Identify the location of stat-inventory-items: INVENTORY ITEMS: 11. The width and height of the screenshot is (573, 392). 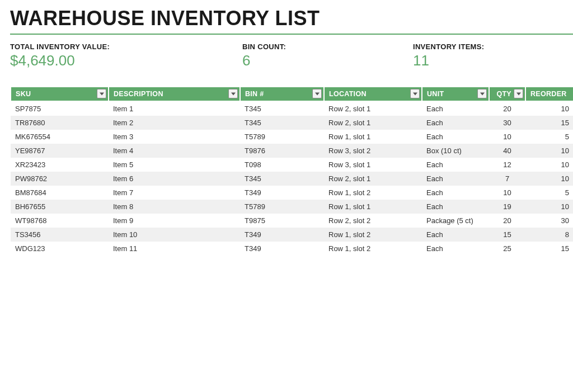
(449, 56).